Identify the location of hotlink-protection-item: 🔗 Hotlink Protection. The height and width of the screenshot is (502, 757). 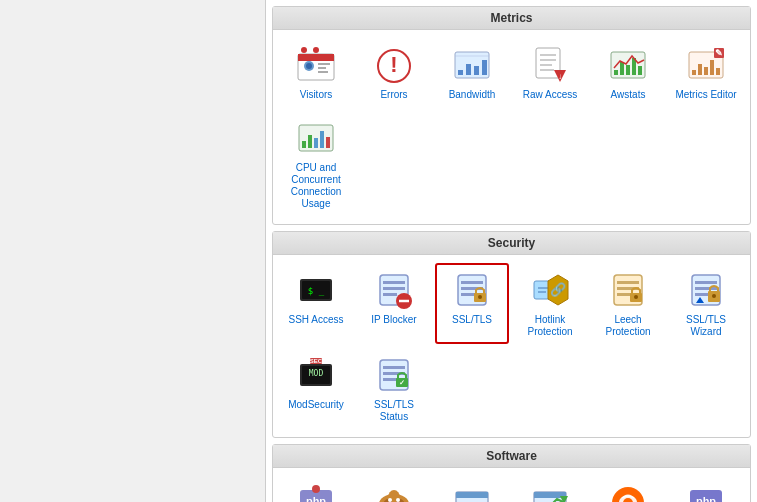
(550, 304).